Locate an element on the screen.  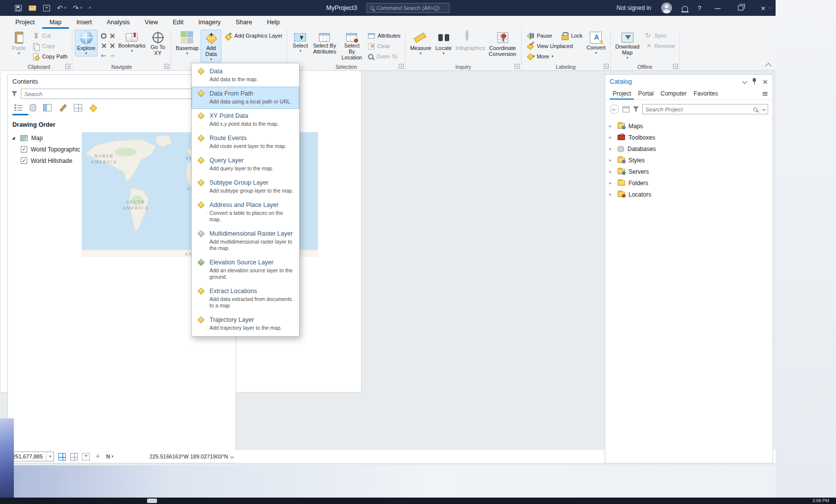
menu-item-multidimensional-raster: Multidimensional Raster Layer Add multid… is located at coordinates (246, 241).